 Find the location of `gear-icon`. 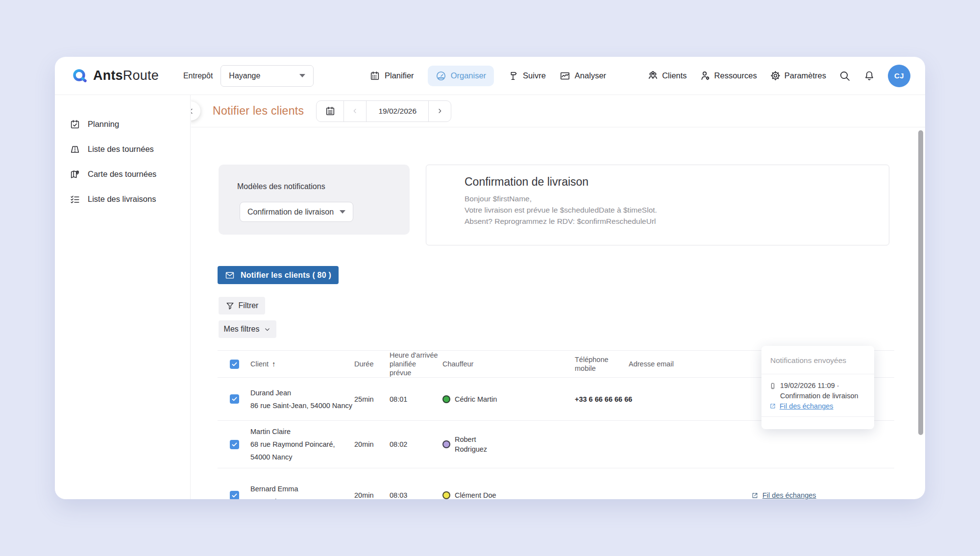

gear-icon is located at coordinates (775, 75).